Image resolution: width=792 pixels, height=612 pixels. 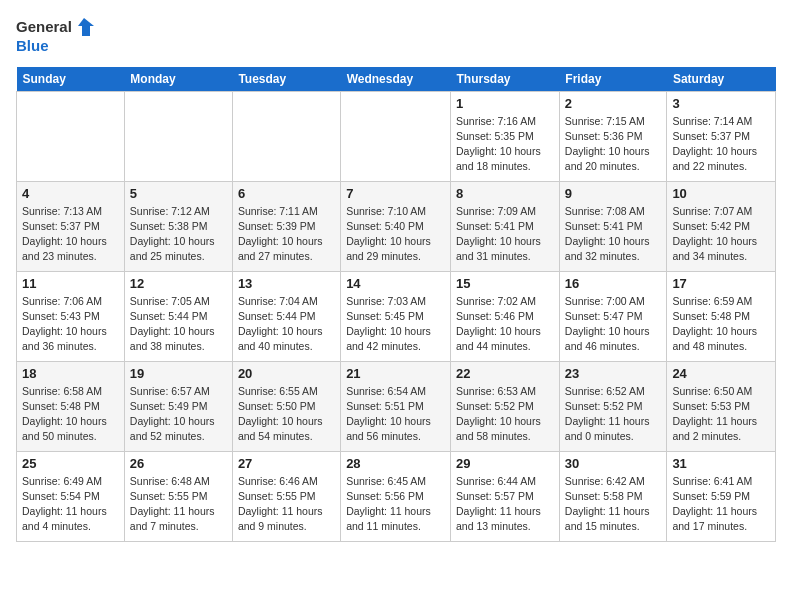 I want to click on day-number: 24, so click(x=721, y=374).